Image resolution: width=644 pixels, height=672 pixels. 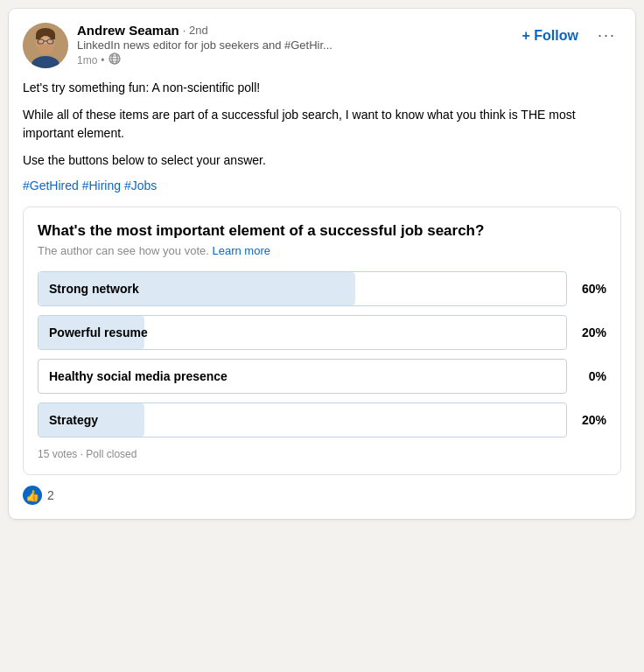 What do you see at coordinates (178, 46) in the screenshot?
I see `author-section: Andrew Seaman · 2nd LinkedIn news editor…` at bounding box center [178, 46].